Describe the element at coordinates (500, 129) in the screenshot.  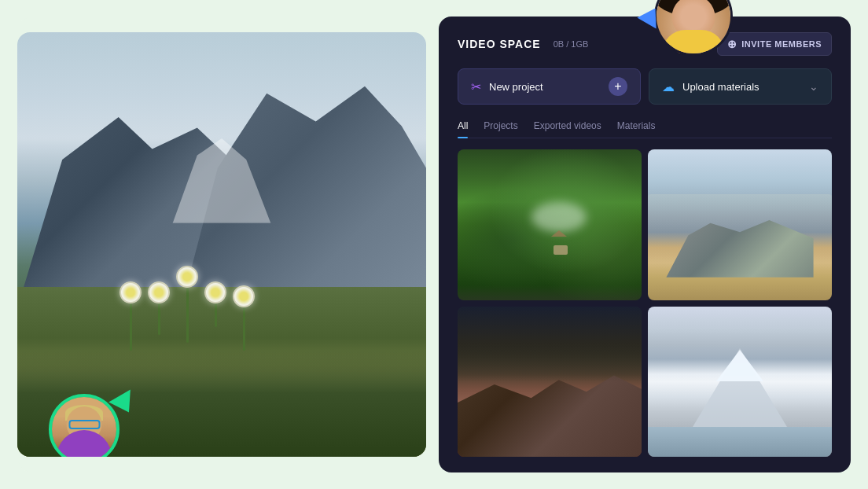
I see `tab-projects: Projects` at that location.